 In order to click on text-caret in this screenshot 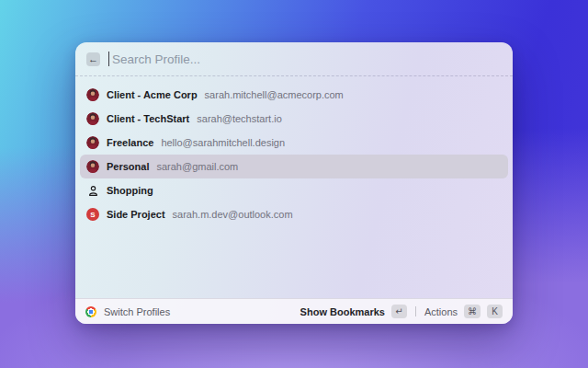, I will do `click(108, 59)`.